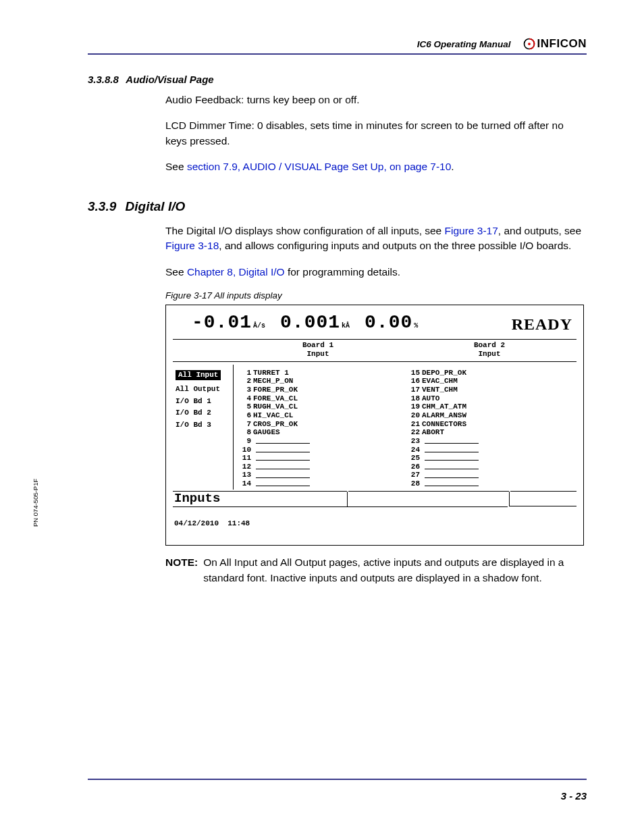 The height and width of the screenshot is (834, 644). Describe the element at coordinates (198, 375) in the screenshot. I see `sidebar-item-selected: All Input` at that location.